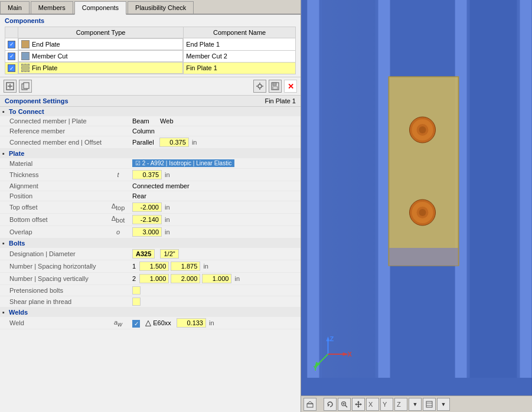 The height and width of the screenshot is (412, 532). I want to click on bolt-designation: A325, so click(143, 254).